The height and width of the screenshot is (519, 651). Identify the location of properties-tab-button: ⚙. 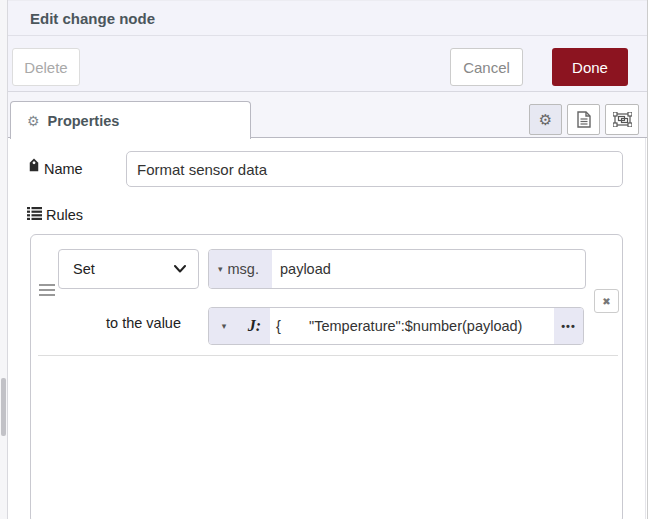
(546, 120).